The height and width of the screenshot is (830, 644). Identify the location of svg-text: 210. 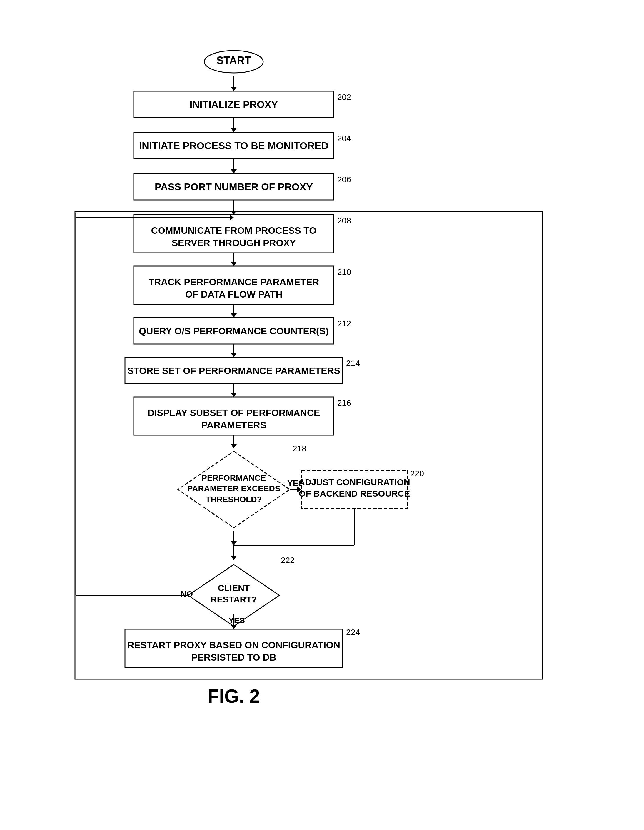
(344, 272).